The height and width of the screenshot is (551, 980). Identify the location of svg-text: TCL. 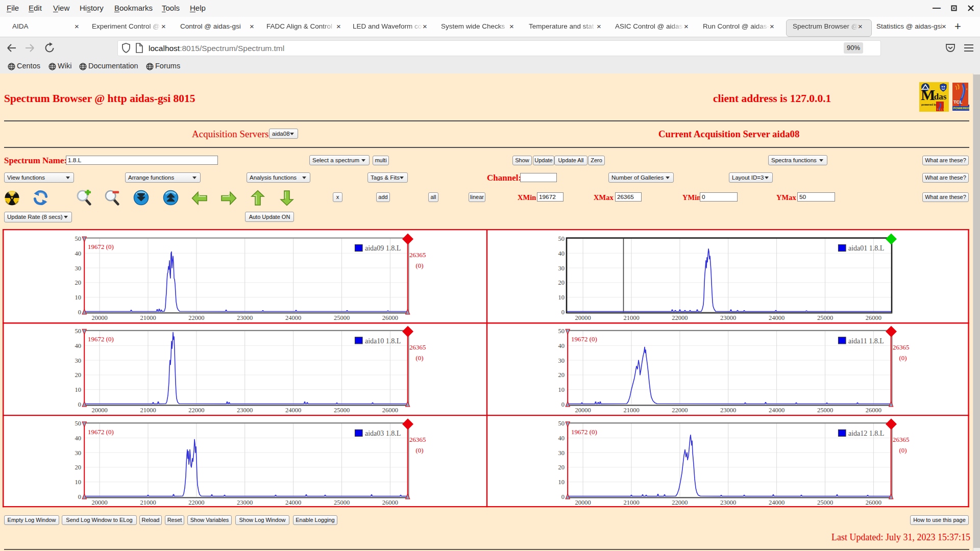
(958, 102).